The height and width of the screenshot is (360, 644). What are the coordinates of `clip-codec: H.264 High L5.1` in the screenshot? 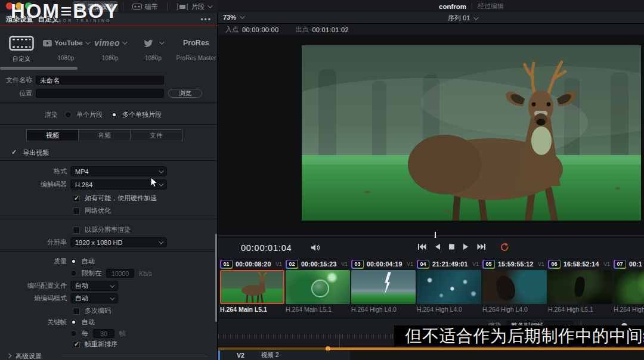 It's located at (580, 309).